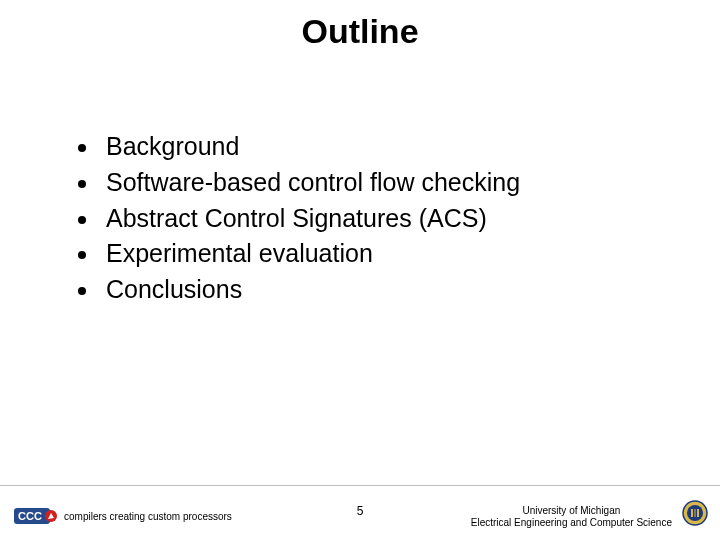 The width and height of the screenshot is (720, 540). I want to click on university-seal-icon, so click(695, 513).